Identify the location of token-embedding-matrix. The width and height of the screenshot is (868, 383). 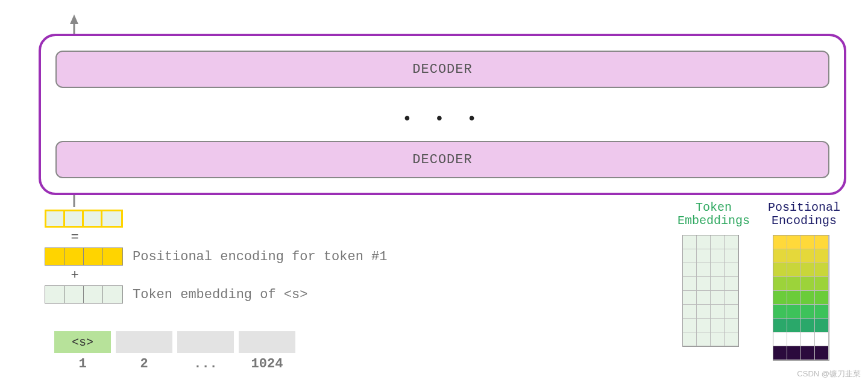
(711, 291).